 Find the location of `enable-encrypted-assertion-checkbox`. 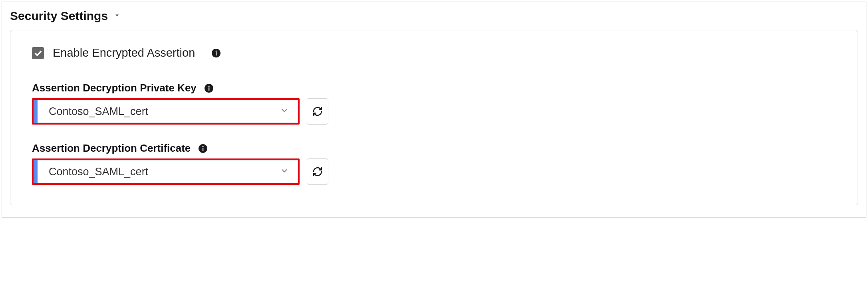

enable-encrypted-assertion-checkbox is located at coordinates (38, 53).